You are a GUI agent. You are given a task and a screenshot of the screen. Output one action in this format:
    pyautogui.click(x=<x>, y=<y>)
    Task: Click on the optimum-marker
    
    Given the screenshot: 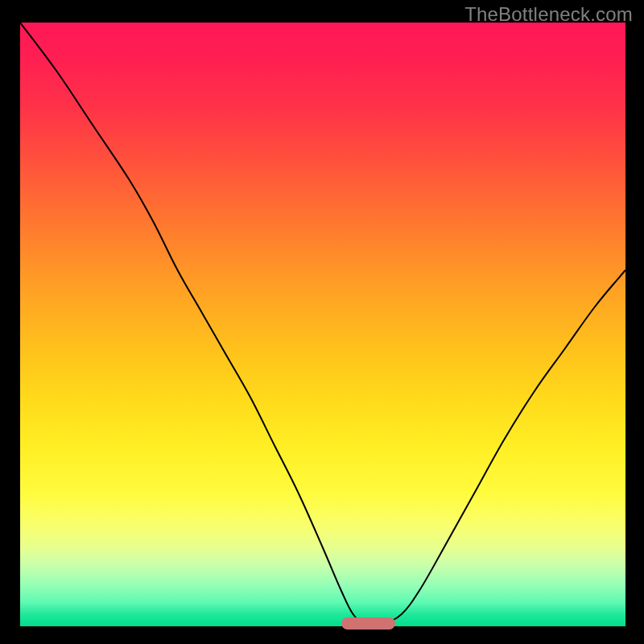 What is the action you would take?
    pyautogui.click(x=369, y=623)
    